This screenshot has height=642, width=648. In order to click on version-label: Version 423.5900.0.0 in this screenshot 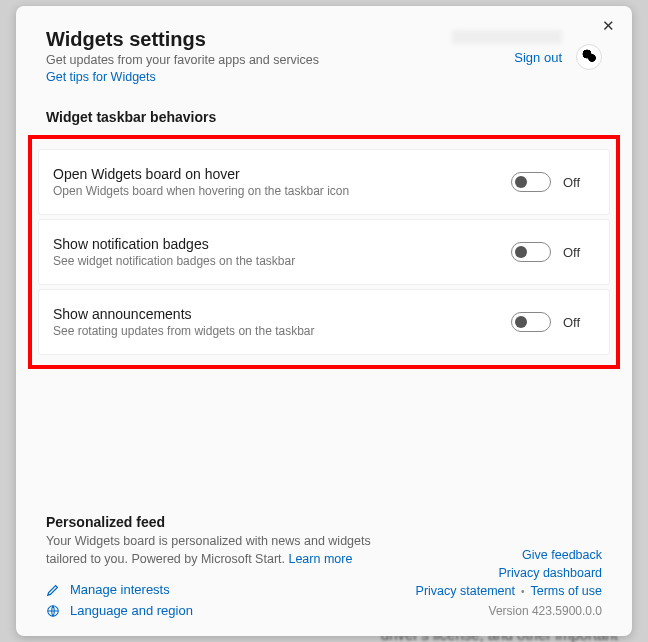, I will do `click(546, 611)`.